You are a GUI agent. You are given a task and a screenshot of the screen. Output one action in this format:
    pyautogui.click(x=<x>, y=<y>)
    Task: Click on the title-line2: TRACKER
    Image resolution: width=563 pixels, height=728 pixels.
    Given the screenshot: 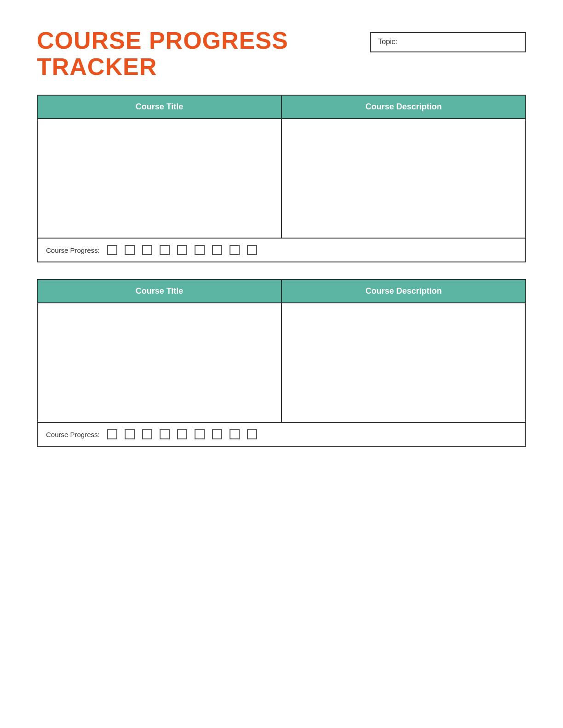 What is the action you would take?
    pyautogui.click(x=163, y=67)
    